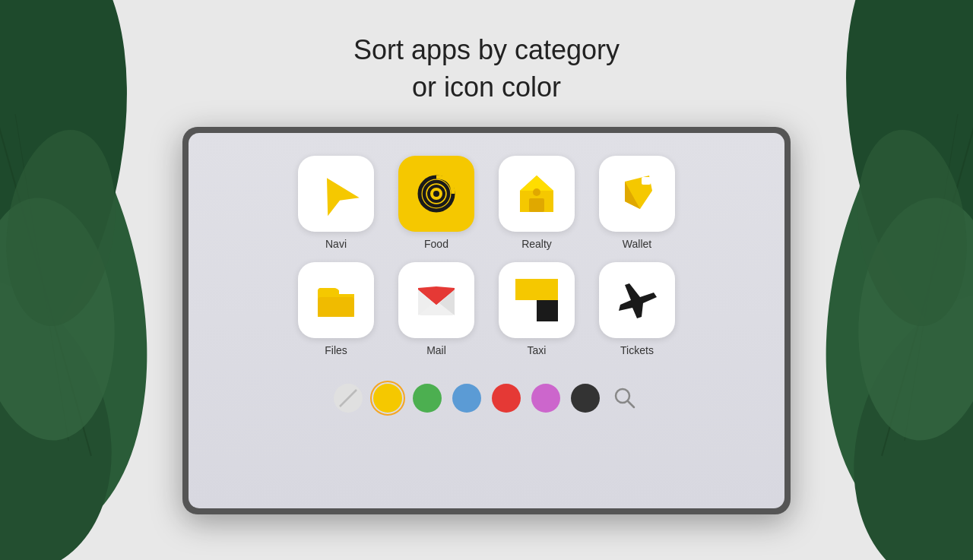 This screenshot has height=560, width=973. Describe the element at coordinates (537, 244) in the screenshot. I see `app-label-realty: Realty` at that location.